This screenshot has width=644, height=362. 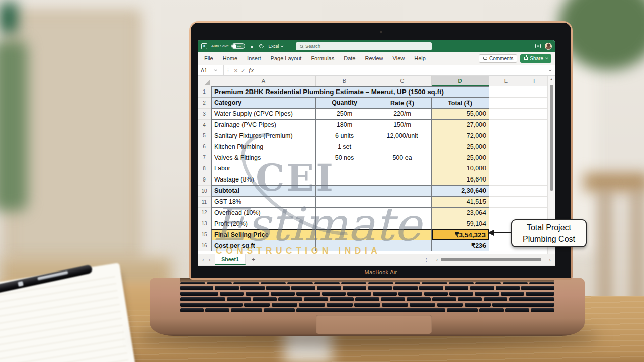 What do you see at coordinates (460, 169) in the screenshot?
I see `cell-total-row8: 10,000` at bounding box center [460, 169].